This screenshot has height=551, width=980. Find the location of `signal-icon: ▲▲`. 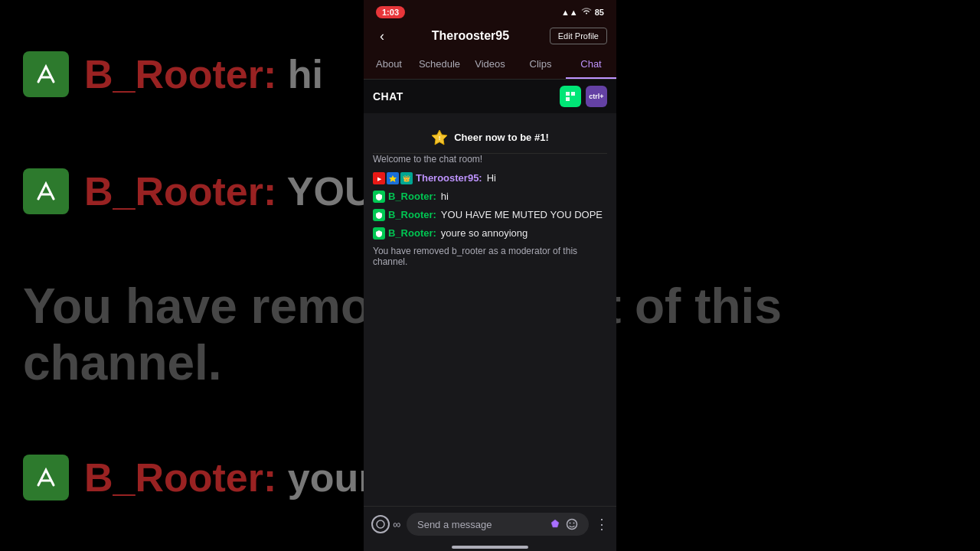

signal-icon: ▲▲ is located at coordinates (570, 12).